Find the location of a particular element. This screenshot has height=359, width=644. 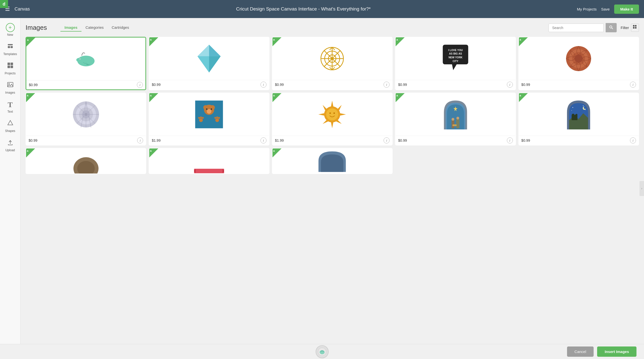

sidebar-item-projects-label: Projects is located at coordinates (10, 73).